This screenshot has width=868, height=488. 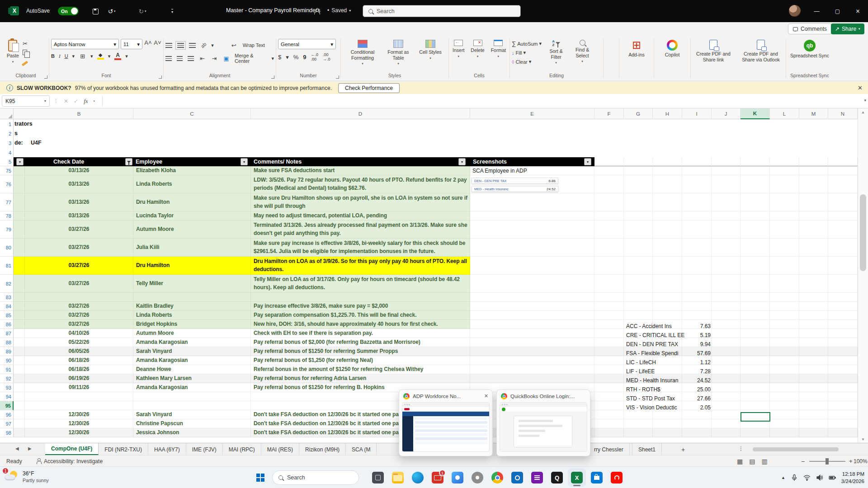 What do you see at coordinates (82, 56) in the screenshot?
I see `borders-icon: ⊞` at bounding box center [82, 56].